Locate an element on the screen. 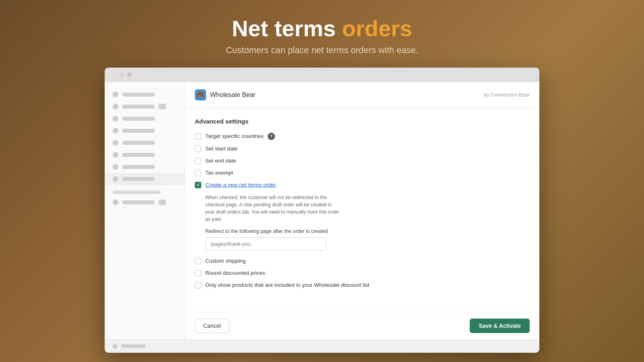 This screenshot has width=644, height=362. checkbox-row-show-products: Only show products that are included in … is located at coordinates (362, 285).